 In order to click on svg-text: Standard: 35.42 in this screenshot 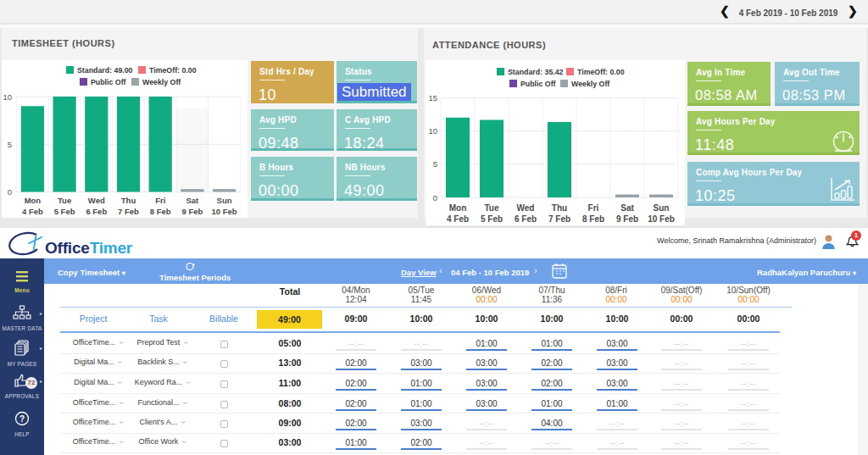, I will do `click(536, 72)`.